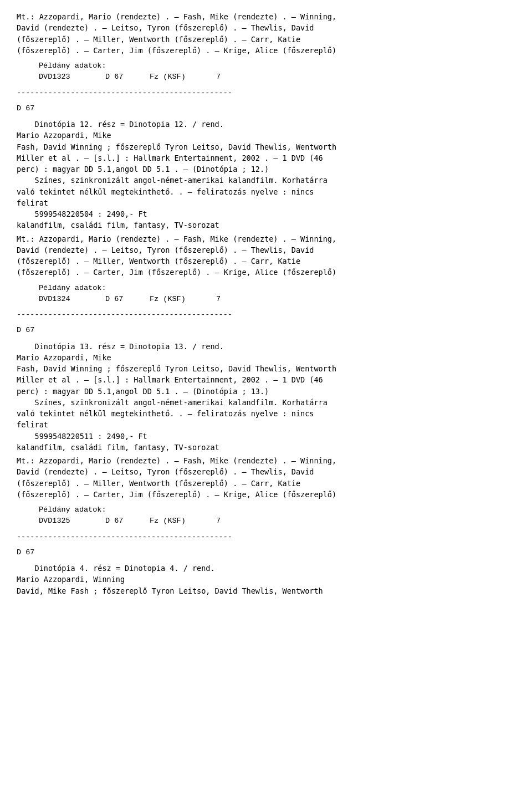 The height and width of the screenshot is (791, 532). What do you see at coordinates (266, 553) in the screenshot?
I see `classification-2: D 67` at bounding box center [266, 553].